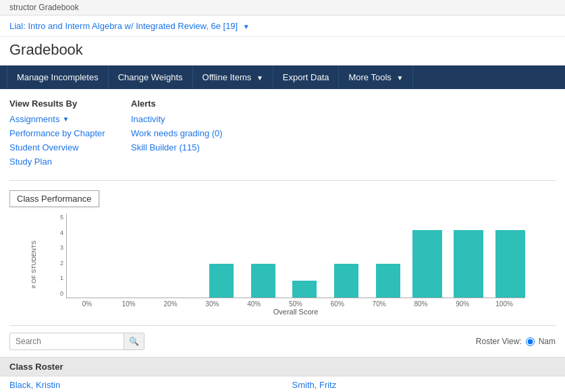 This screenshot has width=565, height=392. What do you see at coordinates (547, 341) in the screenshot?
I see `roster-view-name-option: Nam` at bounding box center [547, 341].